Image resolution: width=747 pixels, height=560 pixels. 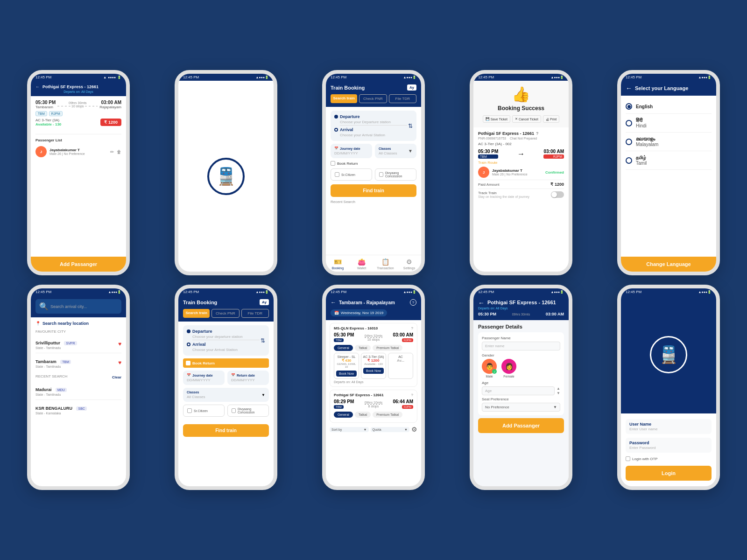 What do you see at coordinates (629, 123) in the screenshot?
I see `radio-hindi` at bounding box center [629, 123].